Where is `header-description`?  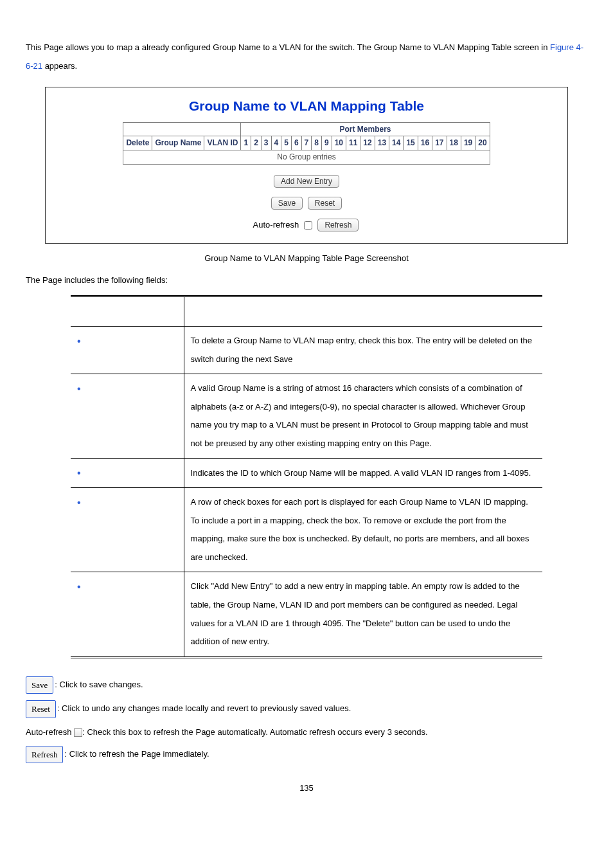 header-description is located at coordinates (363, 311).